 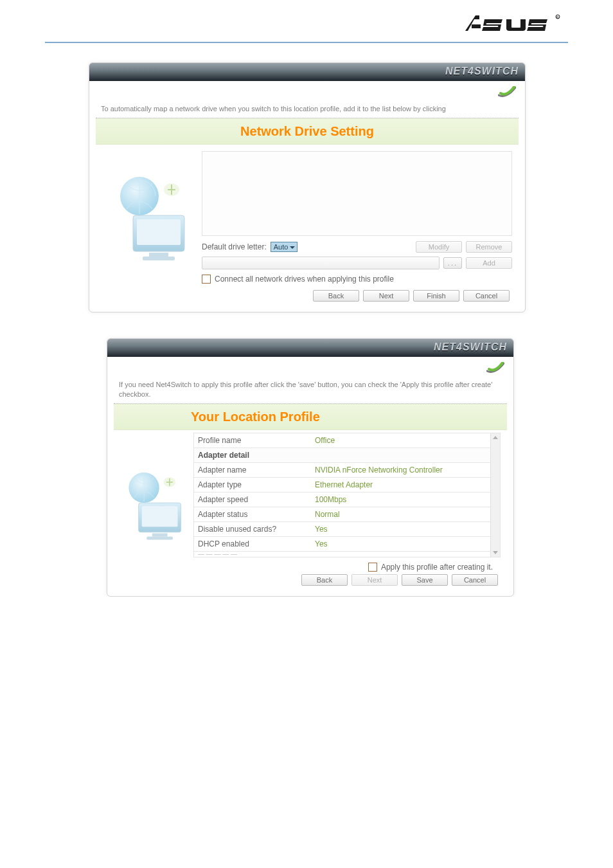 What do you see at coordinates (401, 544) in the screenshot?
I see `dhcp-enabled-value: Yes` at bounding box center [401, 544].